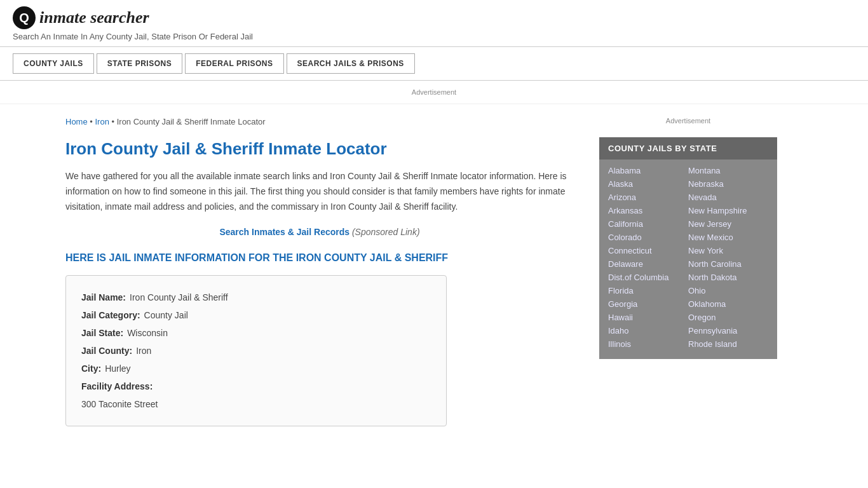  What do you see at coordinates (688, 149) in the screenshot?
I see `state-box-title: COUNTY JAILS BY STATE` at bounding box center [688, 149].